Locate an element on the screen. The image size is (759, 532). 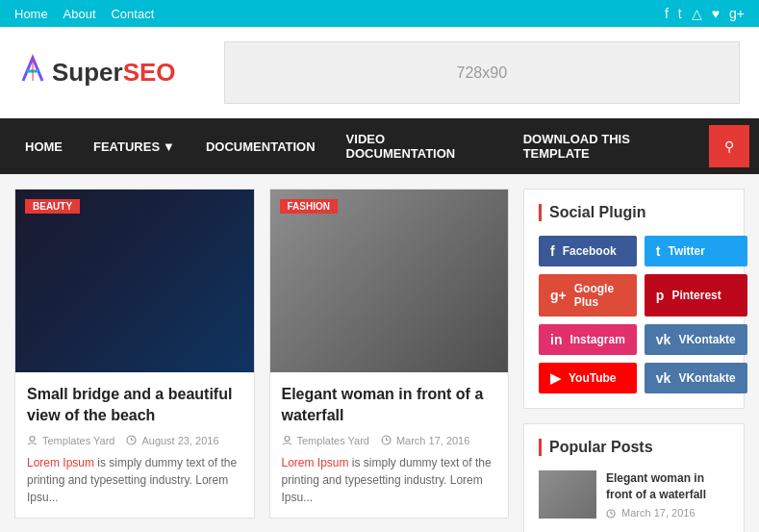
instagram-top-icon: △ is located at coordinates (696, 13).